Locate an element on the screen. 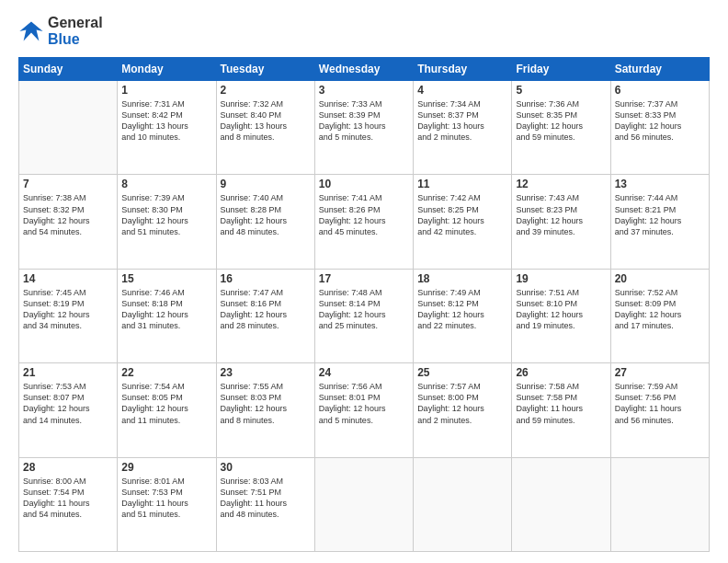 The height and width of the screenshot is (563, 728). col-tuesday: Tuesday is located at coordinates (265, 70).